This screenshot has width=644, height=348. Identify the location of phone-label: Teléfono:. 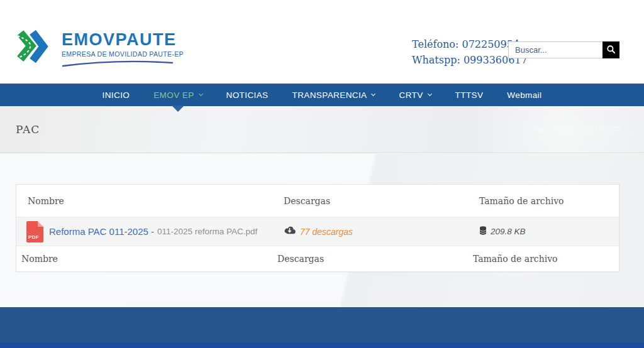
(435, 44).